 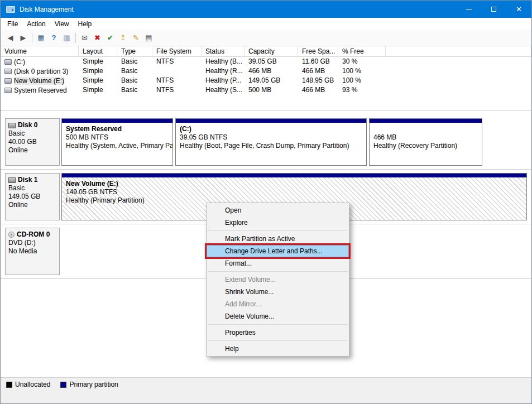 What do you see at coordinates (294, 142) in the screenshot?
I see `disk0-partitions: System Reserved 500 MB NTFS Healthy (Sys…` at bounding box center [294, 142].